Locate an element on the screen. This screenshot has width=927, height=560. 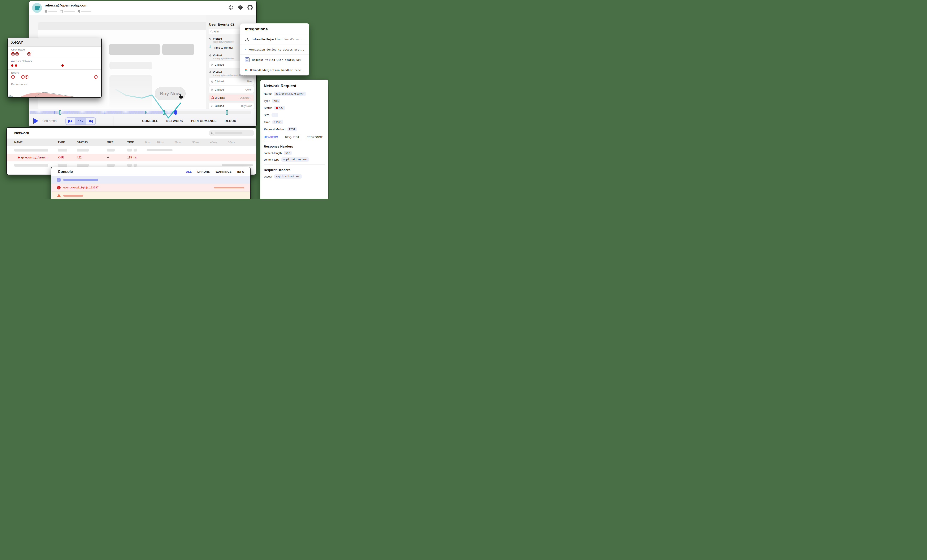
sketch-icon is located at coordinates (240, 8).